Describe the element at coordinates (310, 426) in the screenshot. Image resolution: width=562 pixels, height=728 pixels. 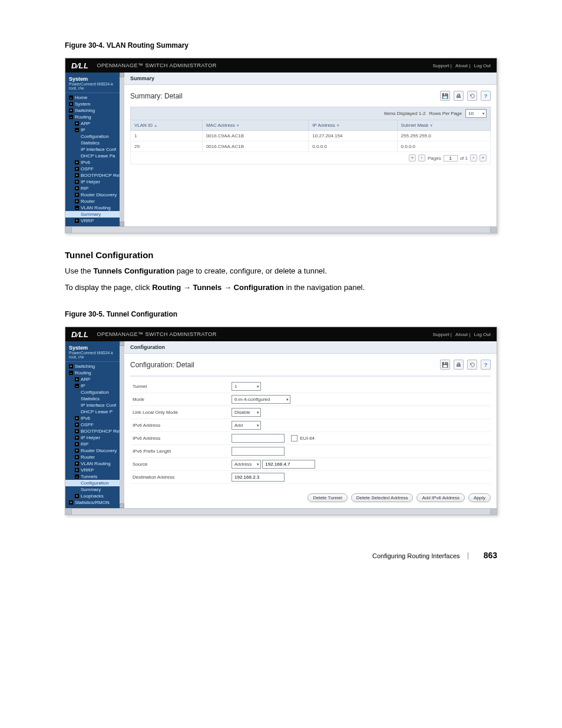
I see `field-ipv6-addr: IPv6 Address Add` at that location.